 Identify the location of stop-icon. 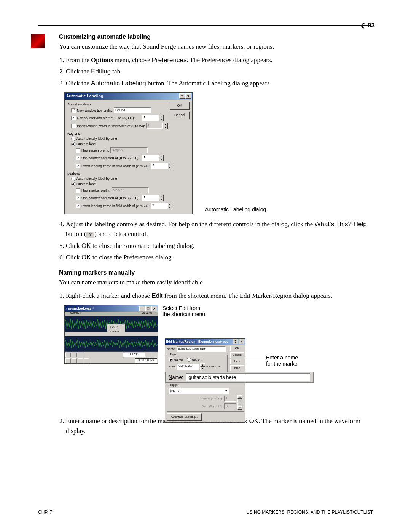
(80, 361).